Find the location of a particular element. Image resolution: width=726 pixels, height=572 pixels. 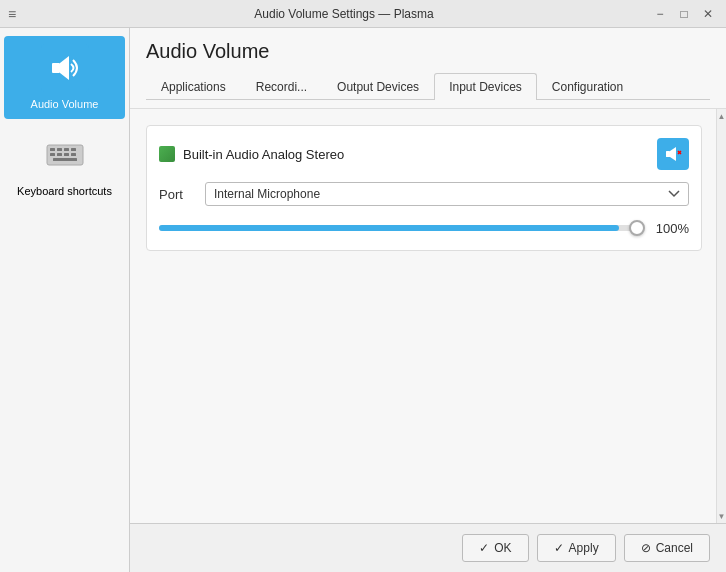

device-name-row: Built-in Audio Analog Stereo is located at coordinates (252, 154).